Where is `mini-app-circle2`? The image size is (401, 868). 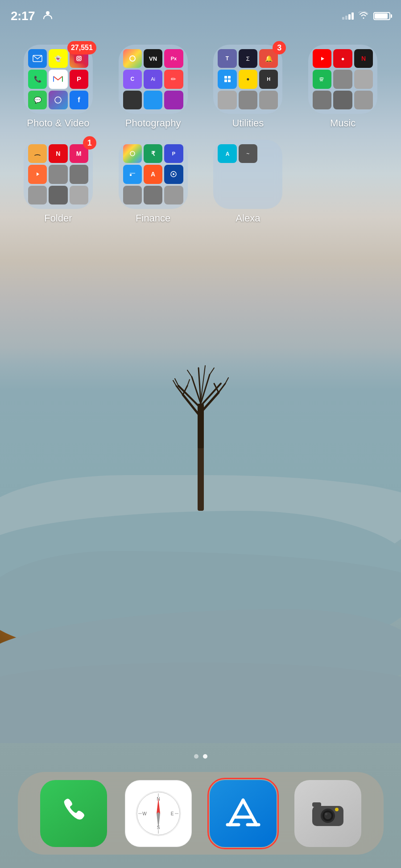
mini-app-circle2 is located at coordinates (174, 174).